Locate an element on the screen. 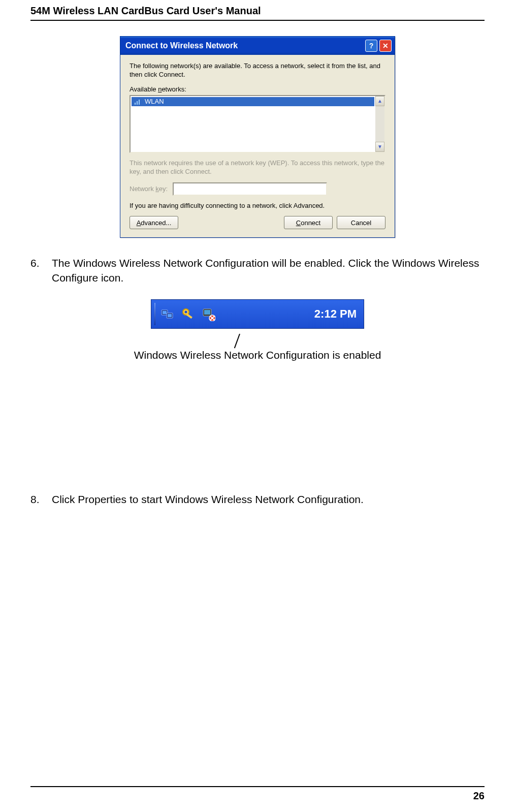 Image resolution: width=515 pixels, height=812 pixels. listbox-scrollbar: ▲ ▼ is located at coordinates (380, 124).